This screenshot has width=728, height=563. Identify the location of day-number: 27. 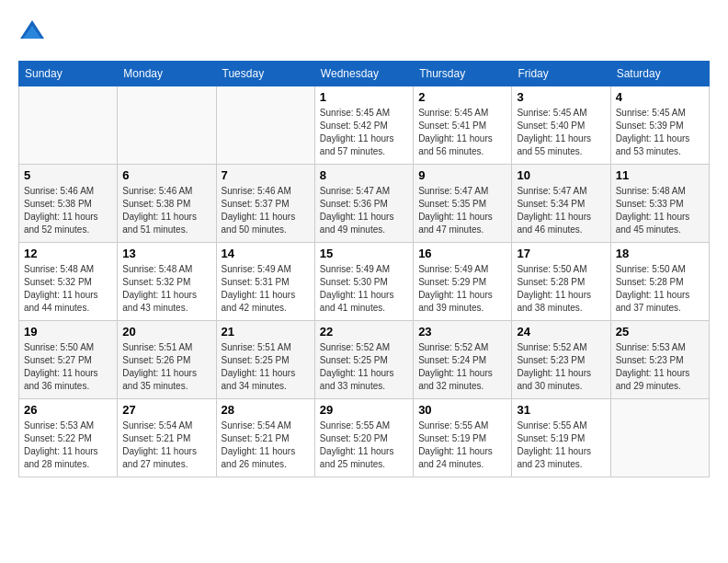
(166, 410).